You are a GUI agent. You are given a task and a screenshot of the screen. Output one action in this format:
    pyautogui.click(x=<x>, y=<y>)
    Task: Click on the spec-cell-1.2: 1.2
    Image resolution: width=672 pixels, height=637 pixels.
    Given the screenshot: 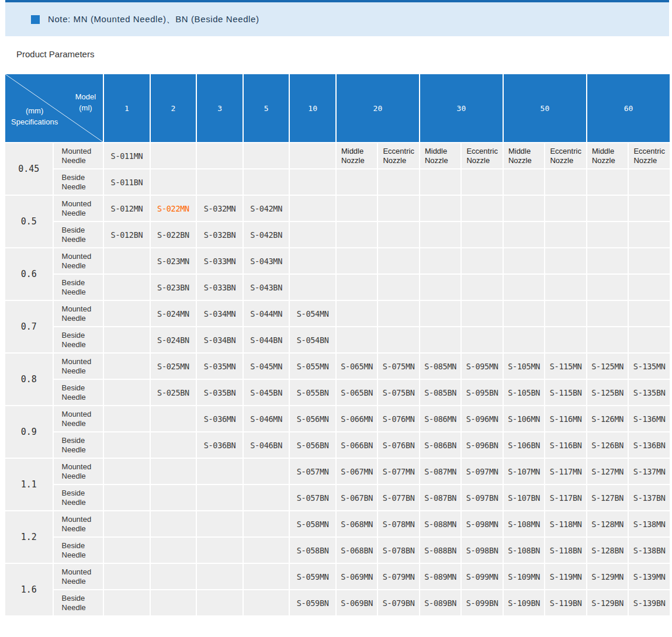 What is the action you would take?
    pyautogui.click(x=29, y=537)
    